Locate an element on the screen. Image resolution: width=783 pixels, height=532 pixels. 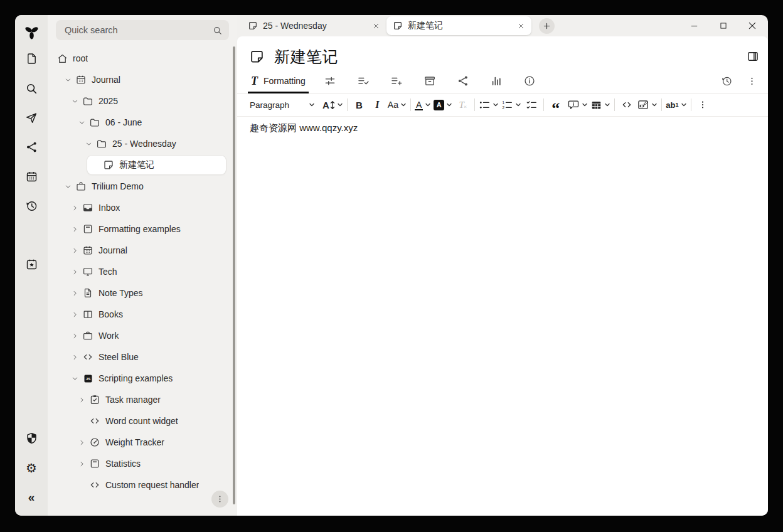
insert-table-dropdown is located at coordinates (600, 105).